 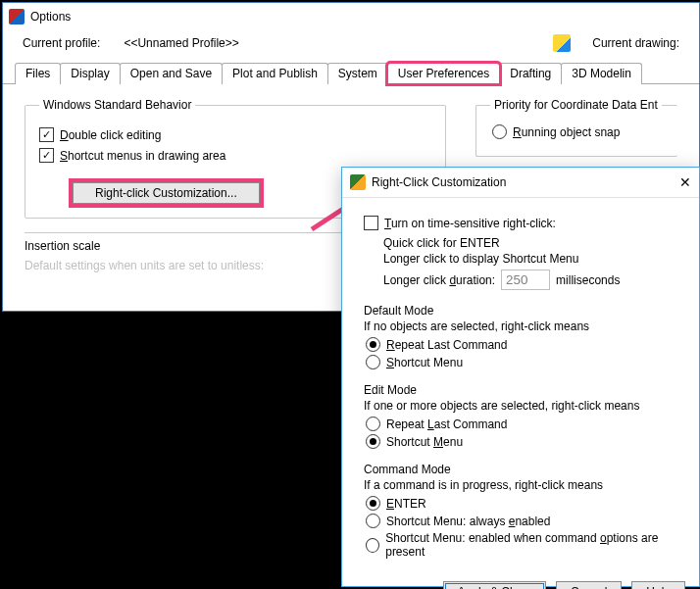 What do you see at coordinates (471, 223) in the screenshot?
I see `time-sensitive-label: Turn on time-sensitive right-click:` at bounding box center [471, 223].